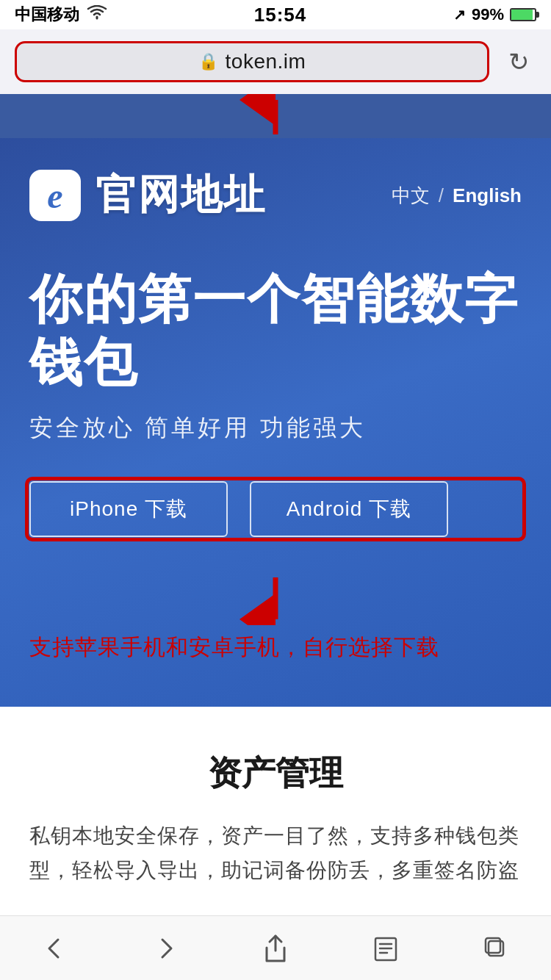 This screenshot has height=980, width=551. What do you see at coordinates (276, 948) in the screenshot?
I see `share-button` at bounding box center [276, 948].